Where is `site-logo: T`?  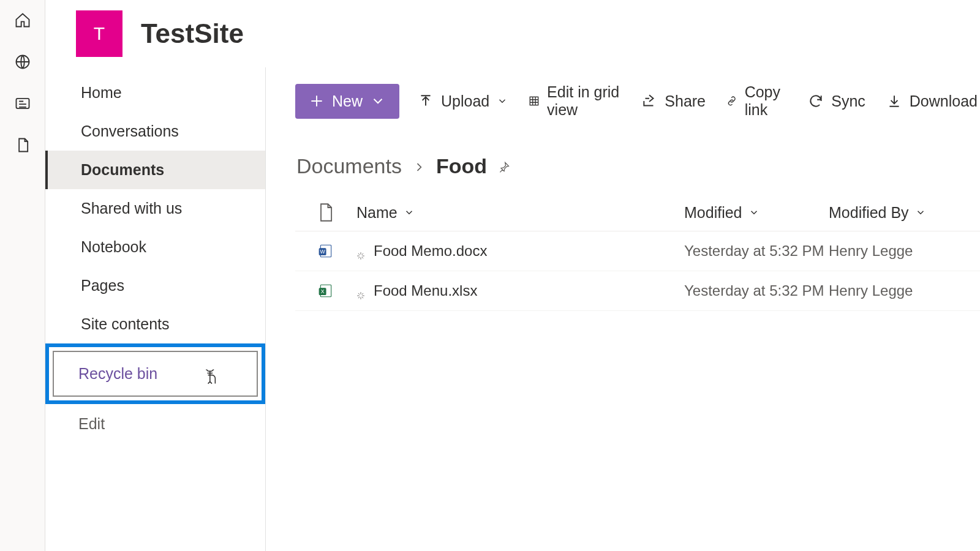 site-logo: T is located at coordinates (99, 34).